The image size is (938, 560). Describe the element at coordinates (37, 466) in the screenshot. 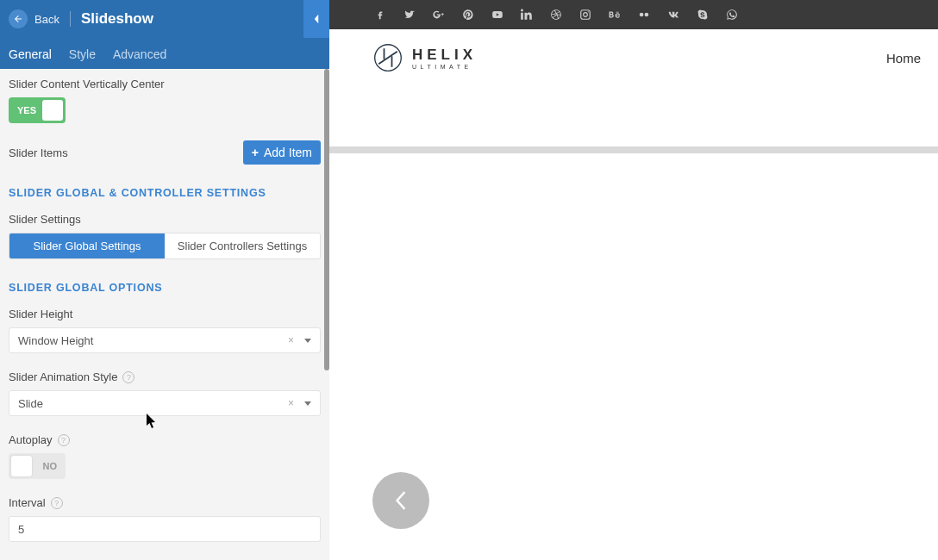

I see `toggle-autoplay: NO` at that location.